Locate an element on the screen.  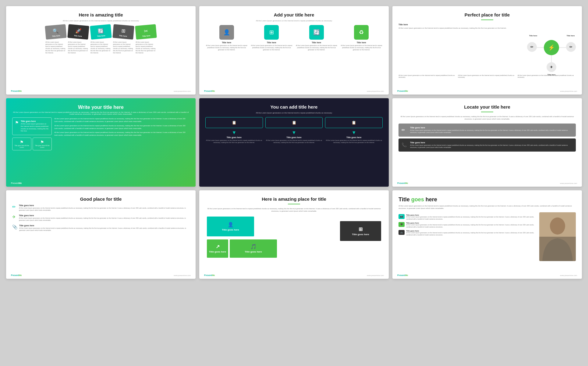
brand-8: PresentMe is located at coordinates (210, 275).